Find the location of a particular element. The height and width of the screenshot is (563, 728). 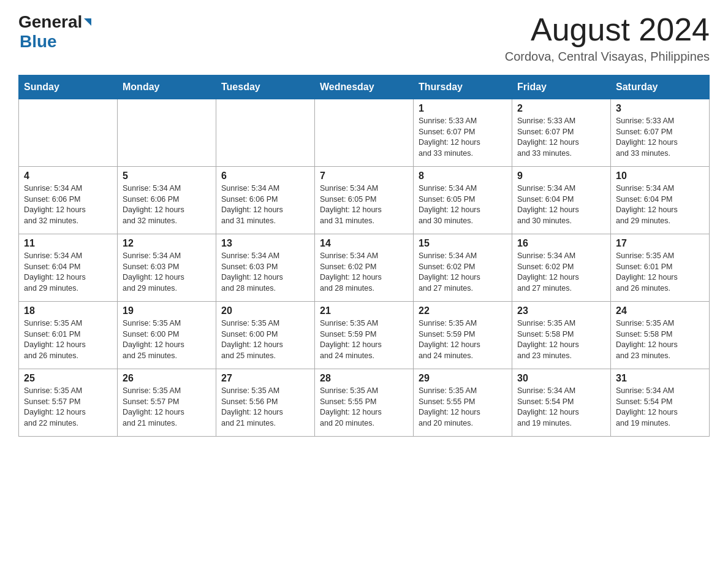

day-number: 24 is located at coordinates (660, 311).